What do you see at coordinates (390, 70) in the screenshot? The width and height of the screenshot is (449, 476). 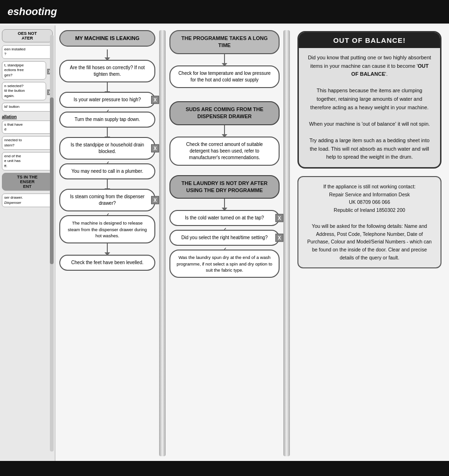 I see `oob-bold: OUT OF BALANCE` at bounding box center [390, 70].